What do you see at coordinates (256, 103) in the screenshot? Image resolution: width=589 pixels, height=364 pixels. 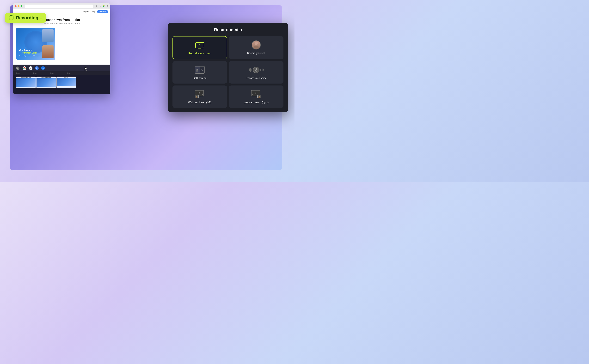 I see `webcam-insert-right-label: Webcam insert (right)` at bounding box center [256, 103].